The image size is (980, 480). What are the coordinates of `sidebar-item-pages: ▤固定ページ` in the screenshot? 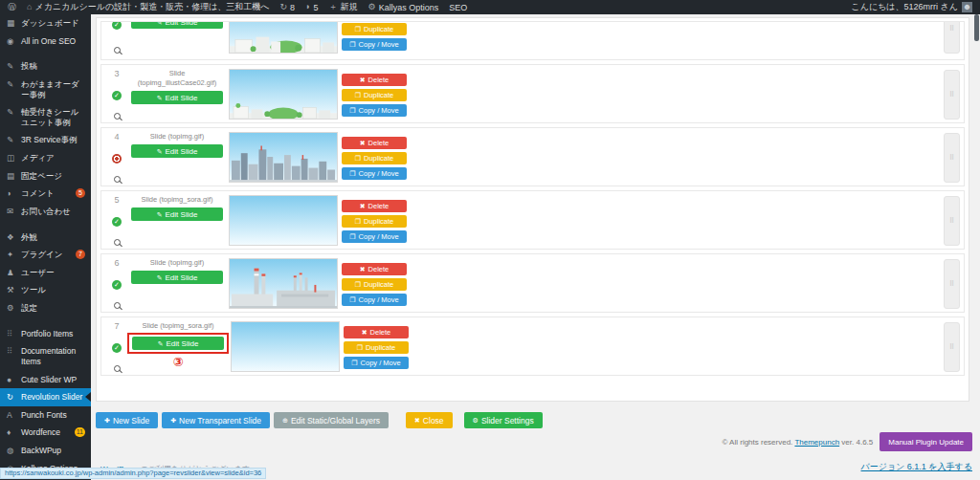 It's located at (46, 176).